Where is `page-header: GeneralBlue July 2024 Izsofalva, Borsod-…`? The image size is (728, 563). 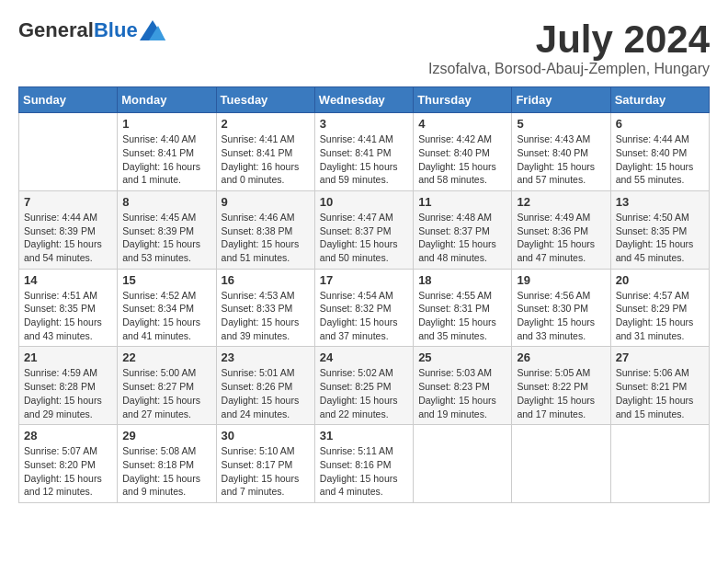 page-header: GeneralBlue July 2024 Izsofalva, Borsod-… is located at coordinates (364, 48).